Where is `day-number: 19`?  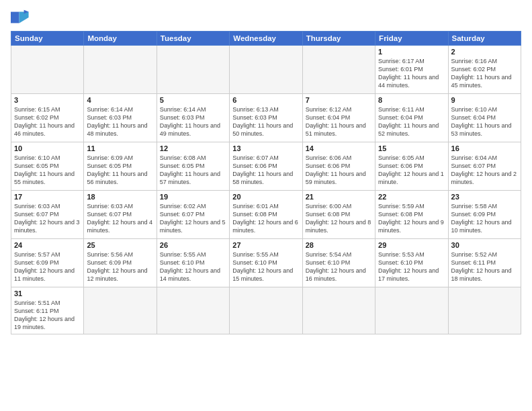 day-number: 19 is located at coordinates (193, 197).